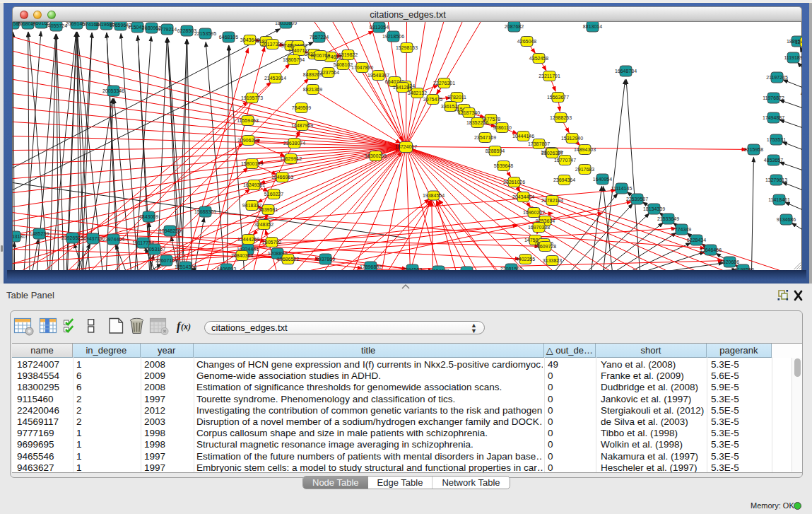 This screenshot has width=812, height=514. I want to click on svg-text: 19686522, so click(287, 259).